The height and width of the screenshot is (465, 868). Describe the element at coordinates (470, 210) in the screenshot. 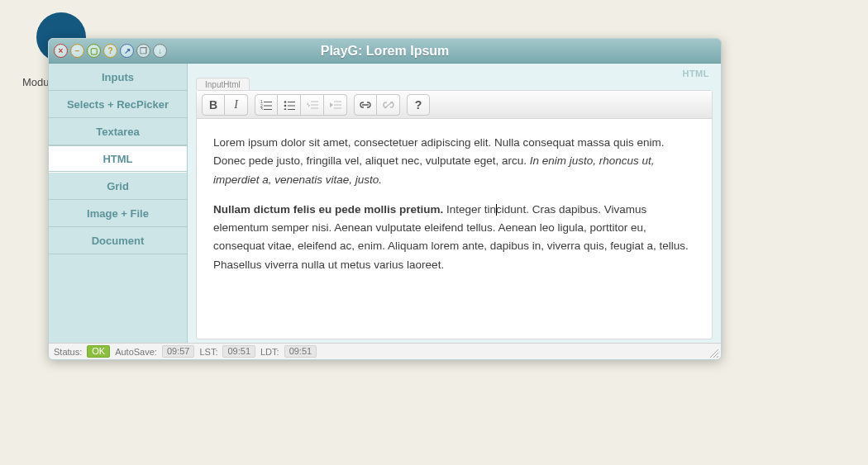

I see `p2-before-caret: Integer tin` at that location.